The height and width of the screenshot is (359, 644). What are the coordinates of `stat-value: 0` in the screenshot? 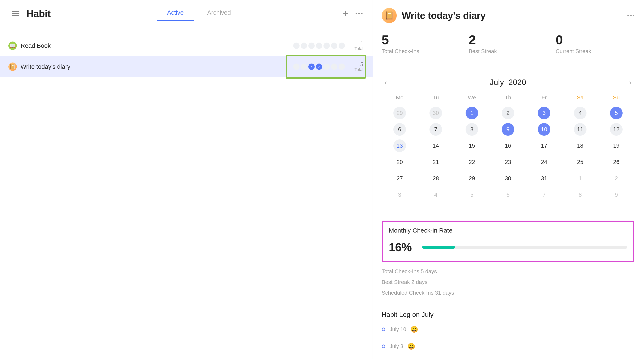 It's located at (595, 40).